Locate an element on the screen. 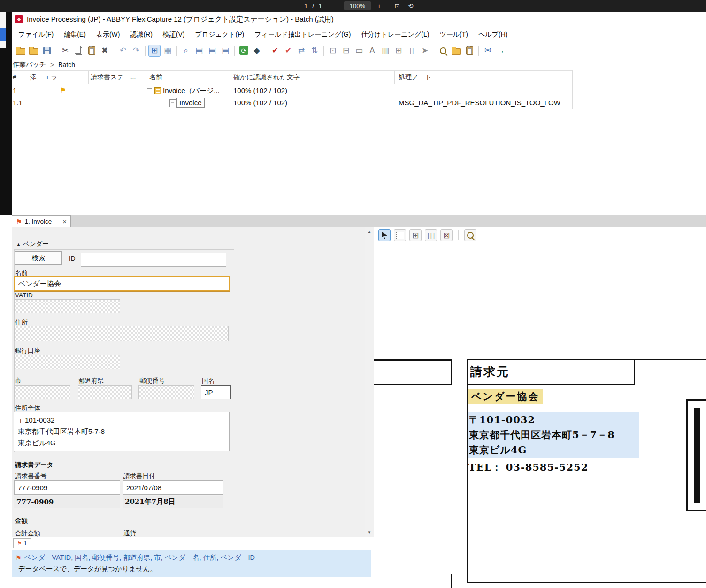  show-image-icon: ⌕ is located at coordinates (186, 51).